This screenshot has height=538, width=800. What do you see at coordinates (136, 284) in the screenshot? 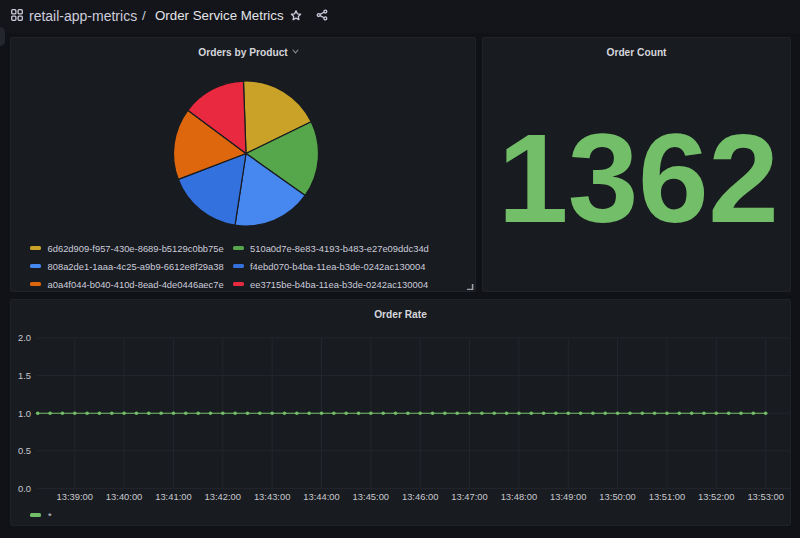
I see `legend-label: a0a4f044-b040-410d-8ead-4de0446aec7e` at bounding box center [136, 284].